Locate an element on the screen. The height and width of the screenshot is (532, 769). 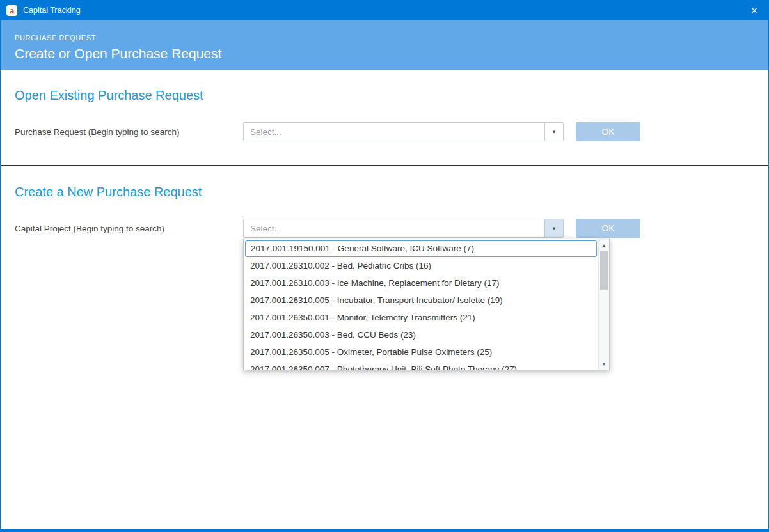
create-ok-button: OK is located at coordinates (608, 228).